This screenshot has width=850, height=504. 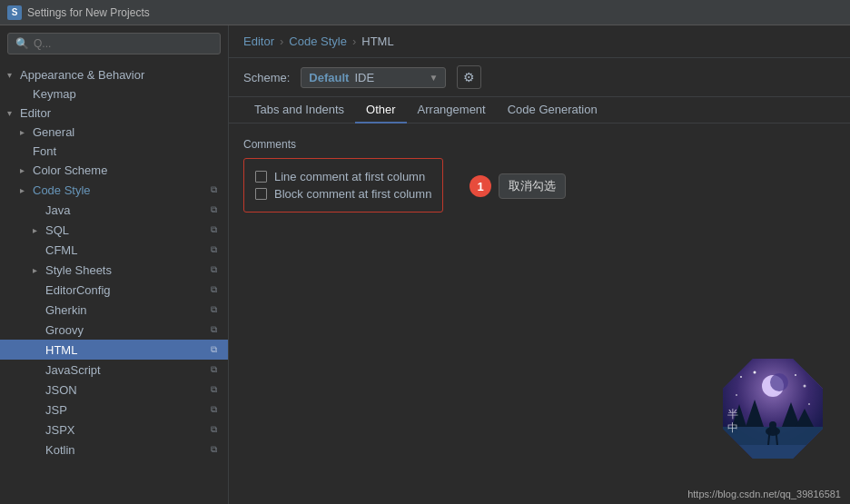 What do you see at coordinates (114, 151) in the screenshot?
I see `sidebar-item-font: Font` at bounding box center [114, 151].